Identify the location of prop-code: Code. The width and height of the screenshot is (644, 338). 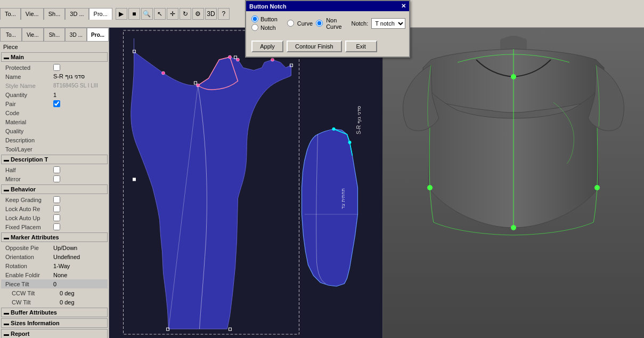
(54, 113).